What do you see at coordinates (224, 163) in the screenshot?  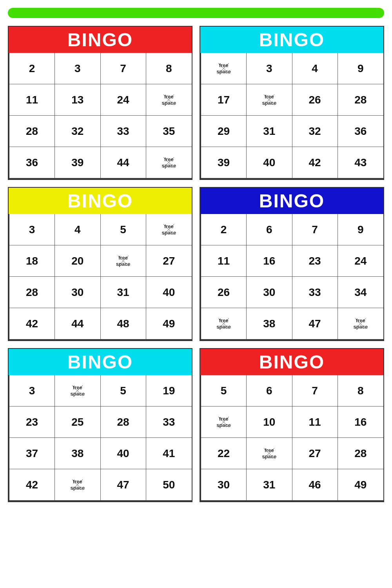 I see `cell-2-3-0: 39` at bounding box center [224, 163].